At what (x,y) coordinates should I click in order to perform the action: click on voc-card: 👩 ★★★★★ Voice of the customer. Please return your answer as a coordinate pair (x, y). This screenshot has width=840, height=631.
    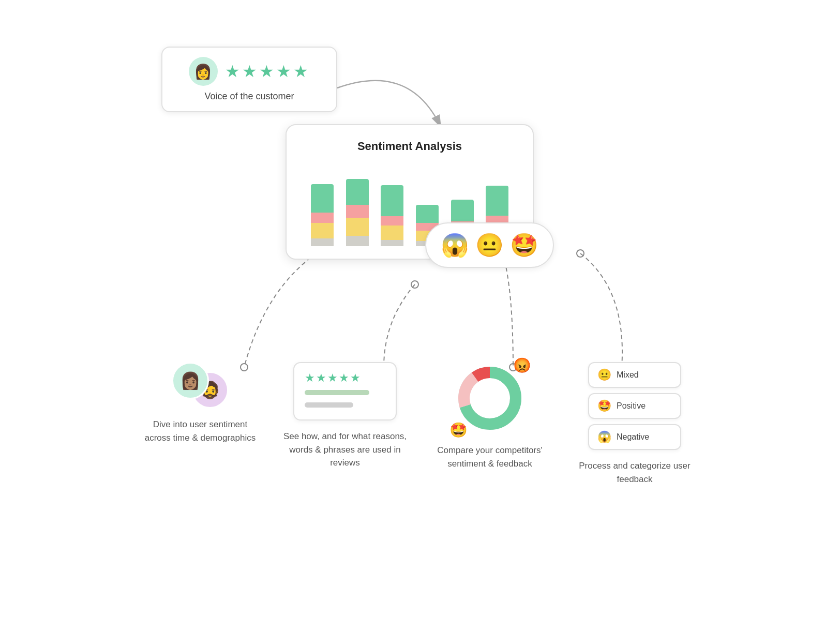
    Looking at the image, I should click on (249, 80).